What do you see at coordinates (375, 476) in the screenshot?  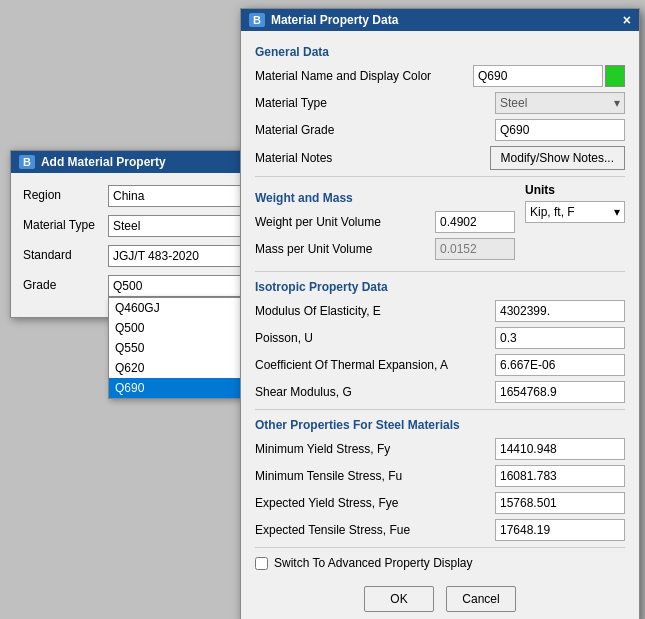 I see `fu-label: Minimum Tensile Stress, Fu` at bounding box center [375, 476].